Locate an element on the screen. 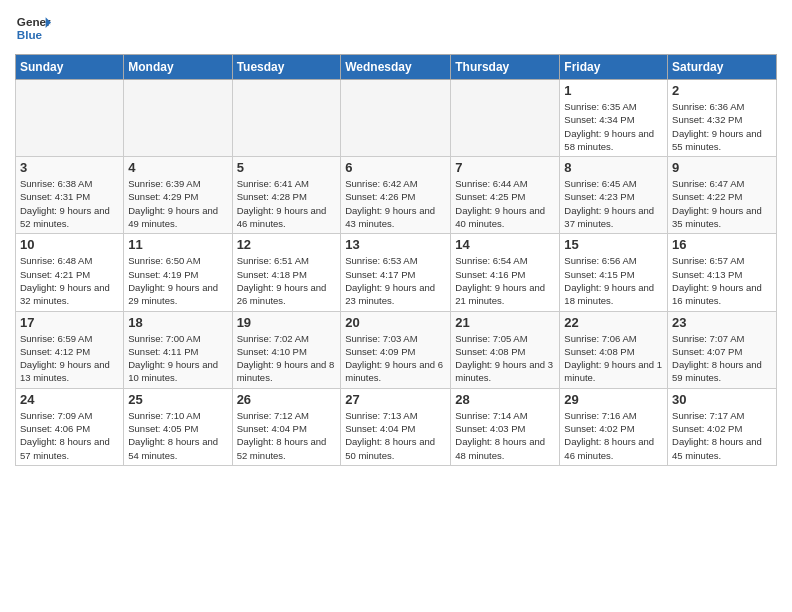 The width and height of the screenshot is (792, 612). calendar-cell: 22Sunrise: 7:06 AM Sunset: 4:08 PM Dayli… is located at coordinates (614, 350).